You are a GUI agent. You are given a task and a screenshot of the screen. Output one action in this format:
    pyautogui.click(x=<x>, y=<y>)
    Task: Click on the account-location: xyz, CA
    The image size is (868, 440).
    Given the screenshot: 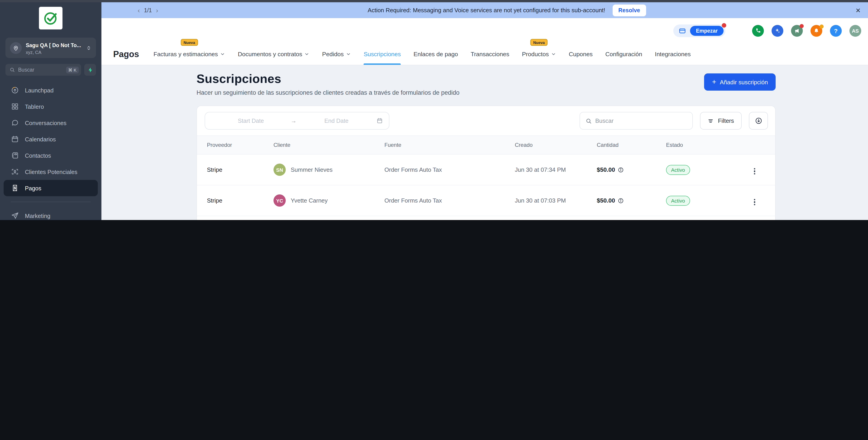 What is the action you would take?
    pyautogui.click(x=54, y=53)
    